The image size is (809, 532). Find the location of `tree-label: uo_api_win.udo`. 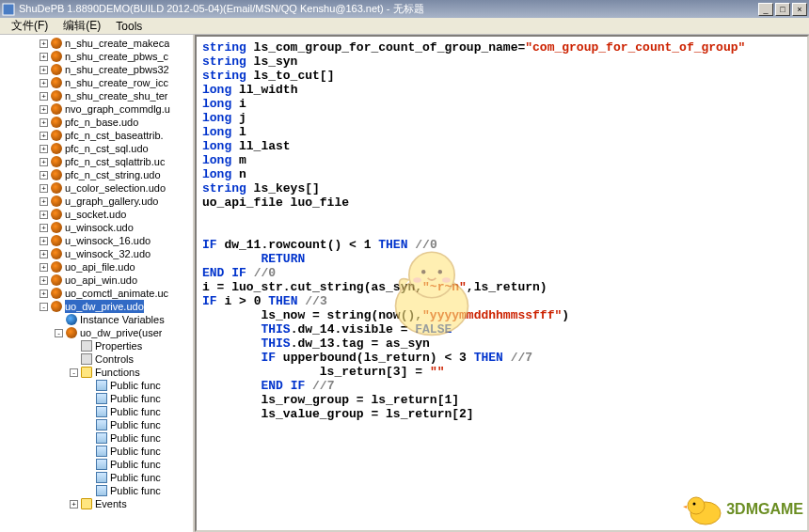

tree-label: uo_api_win.udo is located at coordinates (102, 280).